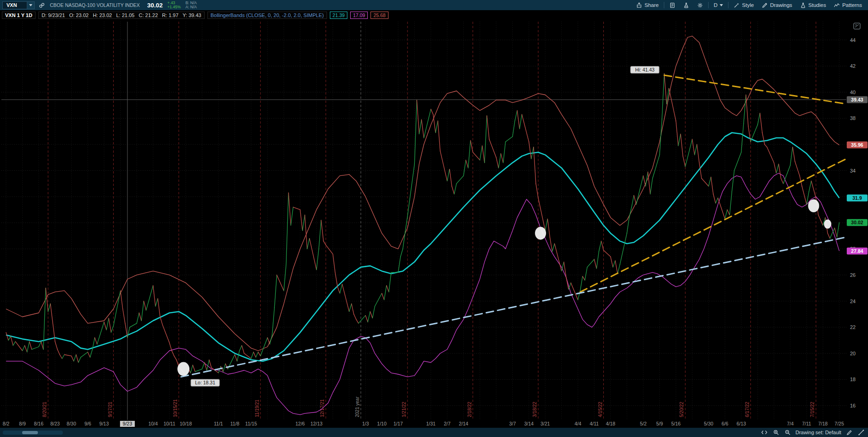 This screenshot has width=868, height=437. I want to click on share-icon, so click(639, 6).